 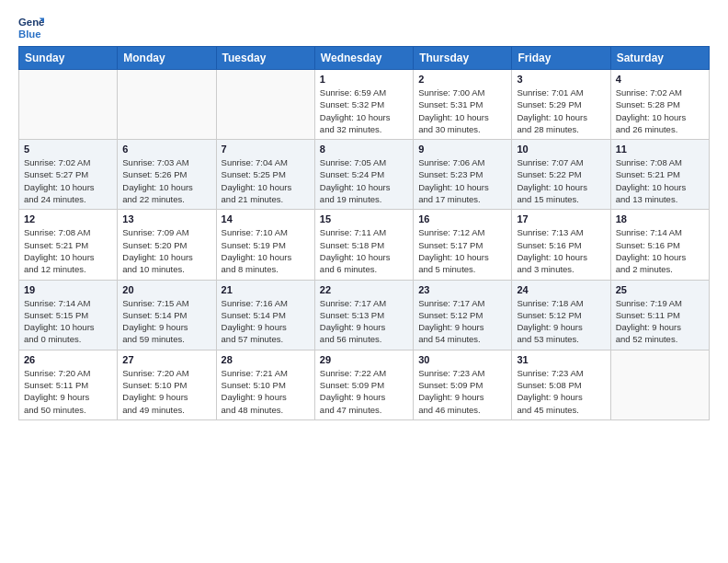 I want to click on header: General Blue, so click(x=364, y=28).